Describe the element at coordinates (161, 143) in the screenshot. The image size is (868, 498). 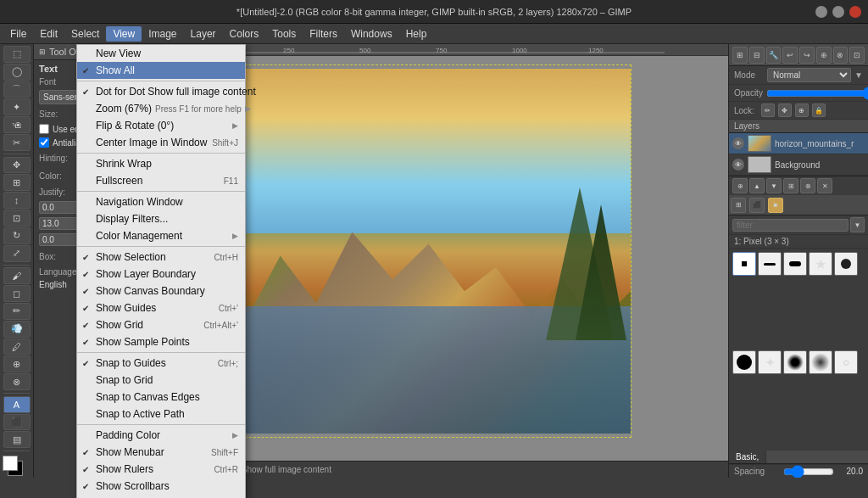
I see `menu-item-center-image: Center Image in WindowShift+J` at that location.